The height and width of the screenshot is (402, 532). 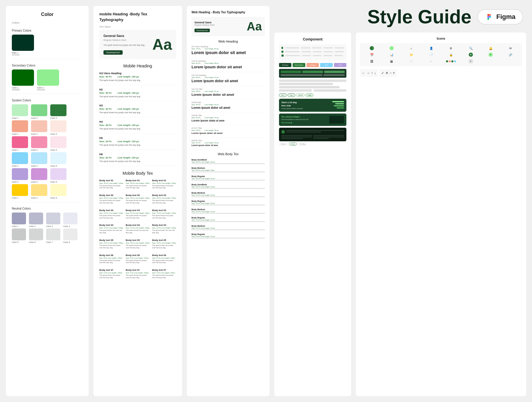 What do you see at coordinates (285, 65) in the screenshot?
I see `comp-btn-dark: Primary` at bounding box center [285, 65].